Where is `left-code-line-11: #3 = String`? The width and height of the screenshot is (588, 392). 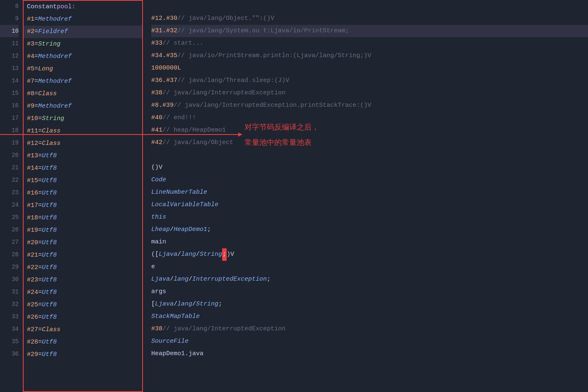 left-code-line-11: #3 = String is located at coordinates (83, 44).